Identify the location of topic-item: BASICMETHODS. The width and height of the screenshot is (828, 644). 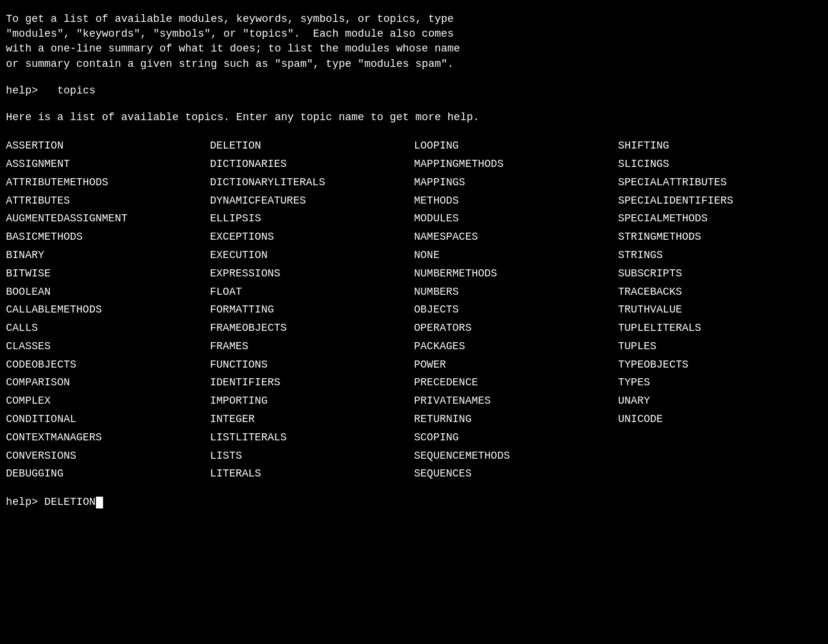
(108, 237).